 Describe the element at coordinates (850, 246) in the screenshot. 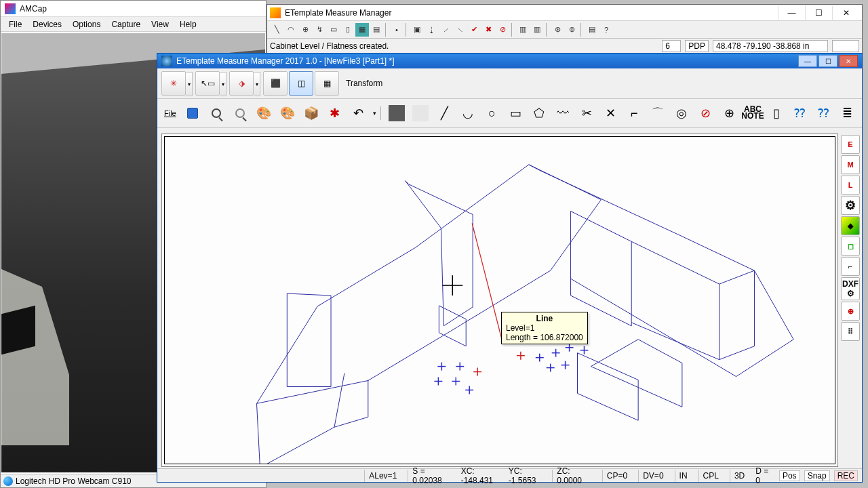

I see `side-frame-button: ◻` at that location.